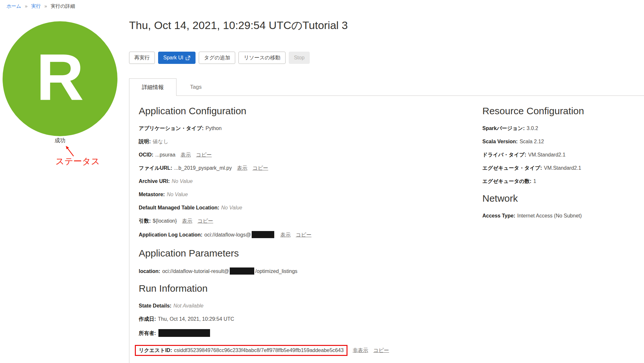 Image resolution: width=644 pixels, height=363 pixels. Describe the element at coordinates (560, 166) in the screenshot. I see `details-right-column: Resource Configuration Sparkバージョン:3.0.2S…` at that location.